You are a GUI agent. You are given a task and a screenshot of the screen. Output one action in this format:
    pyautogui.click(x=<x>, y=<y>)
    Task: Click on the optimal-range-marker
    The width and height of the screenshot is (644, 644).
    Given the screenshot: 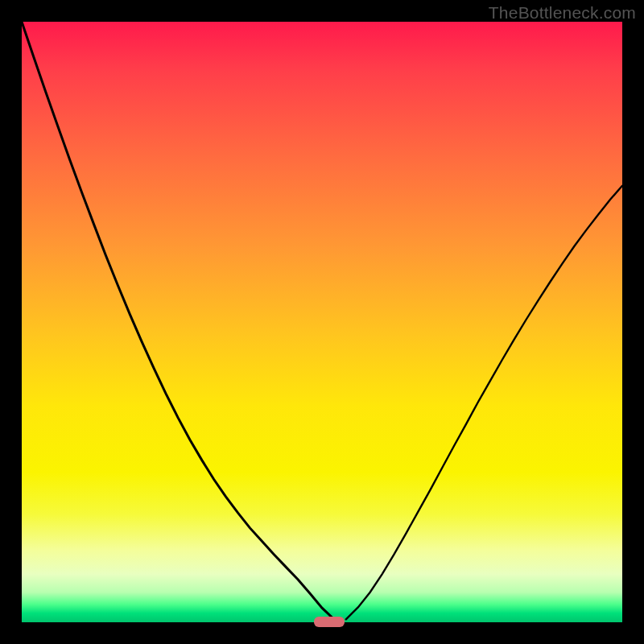 What is the action you would take?
    pyautogui.click(x=330, y=621)
    